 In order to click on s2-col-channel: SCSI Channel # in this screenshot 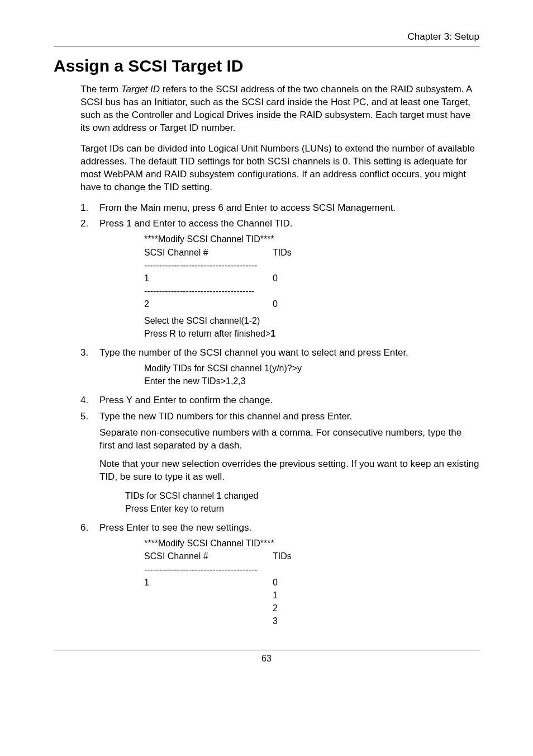, I will do `click(208, 253)`.